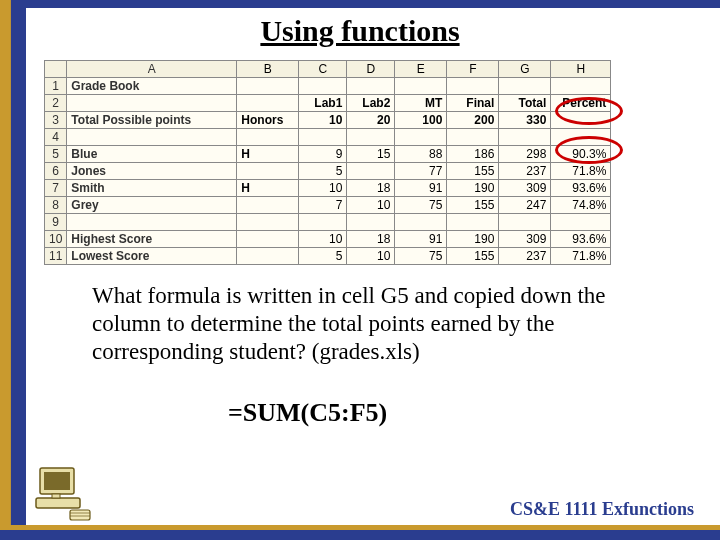  Describe the element at coordinates (308, 413) in the screenshot. I see `formula-answer: =SUM(C5:F5)` at that location.